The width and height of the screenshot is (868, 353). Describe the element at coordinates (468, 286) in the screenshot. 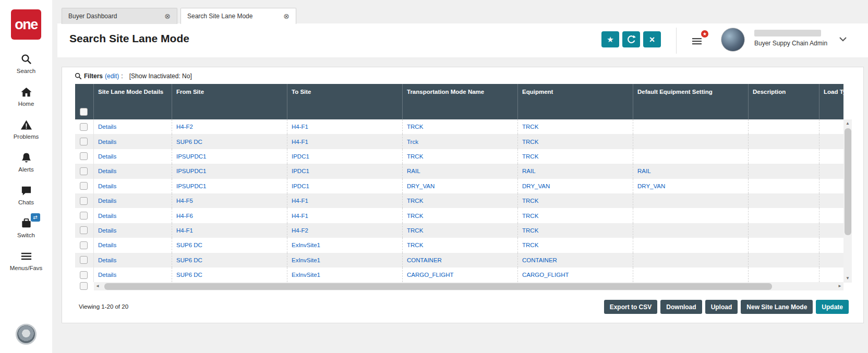

I see `horizontal-scrollbar: ◄ ►` at that location.